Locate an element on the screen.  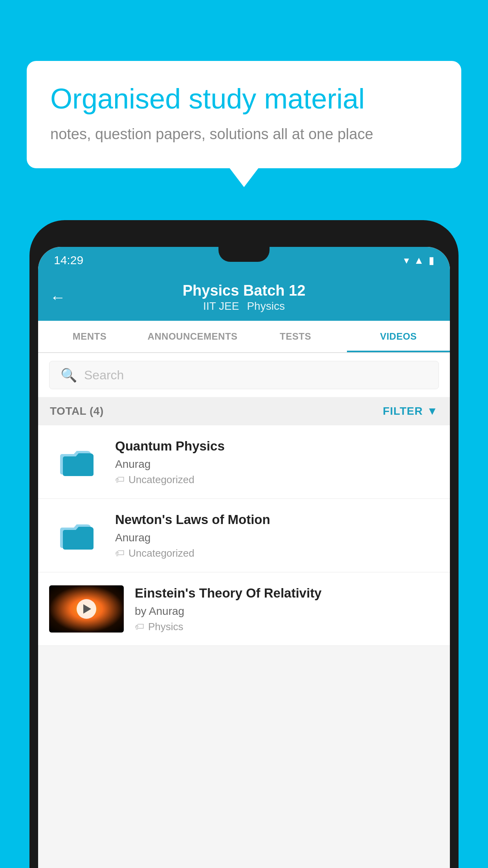
search-bar: 🔍 Search is located at coordinates (244, 375).